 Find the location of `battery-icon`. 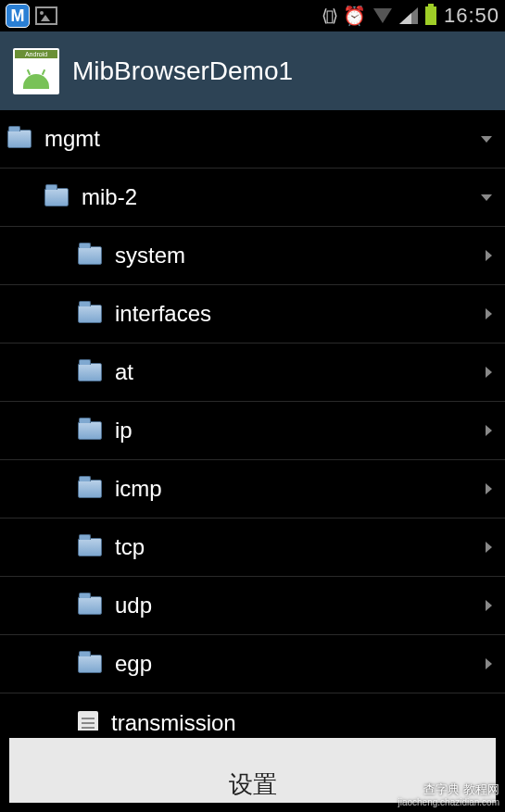

battery-icon is located at coordinates (431, 16).